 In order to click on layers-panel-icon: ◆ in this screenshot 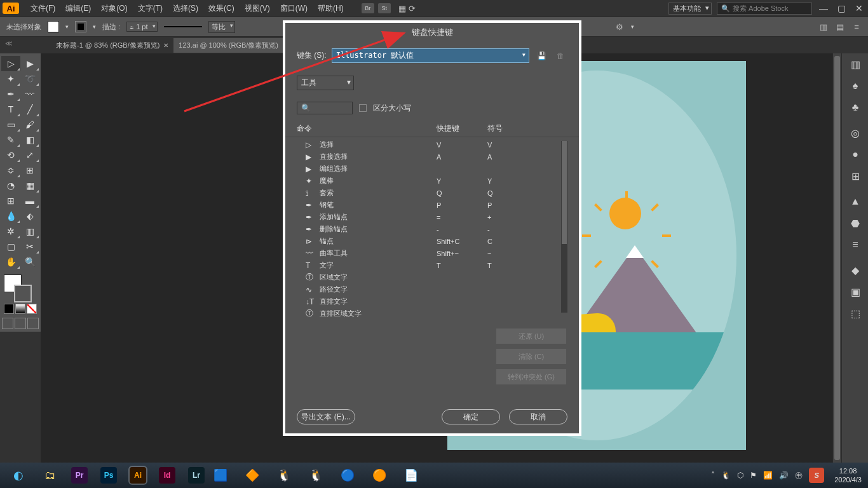, I will do `click(855, 270)`.